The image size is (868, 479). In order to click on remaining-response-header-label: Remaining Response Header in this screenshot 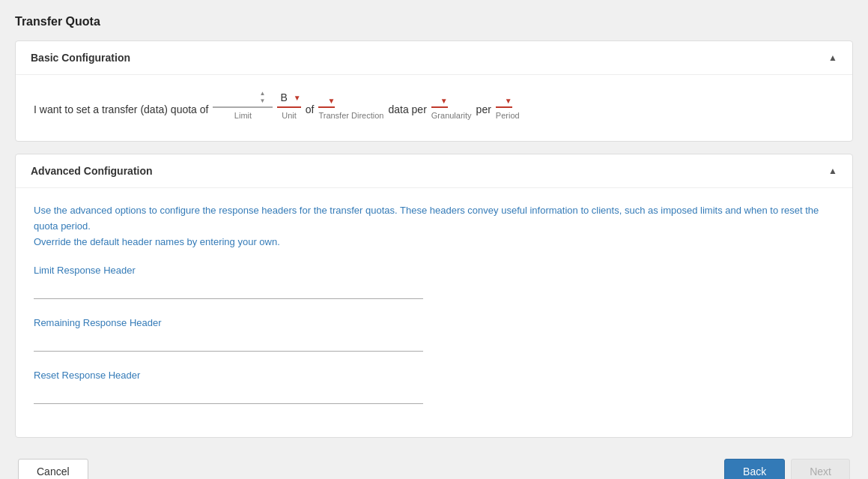, I will do `click(434, 322)`.